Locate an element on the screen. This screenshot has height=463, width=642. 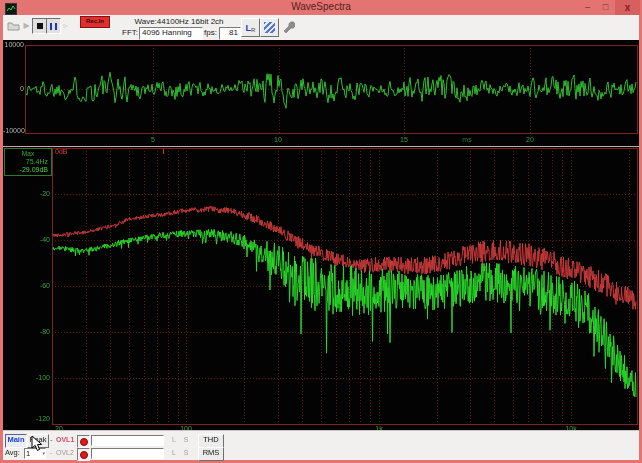
ovl2-l-button: L is located at coordinates (174, 452).